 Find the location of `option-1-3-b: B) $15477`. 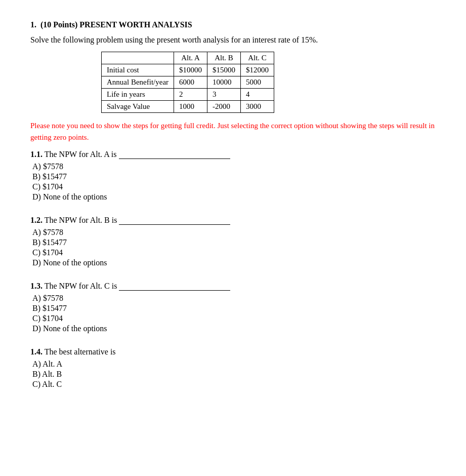

option-1-3-b: B) $15477 is located at coordinates (234, 308).